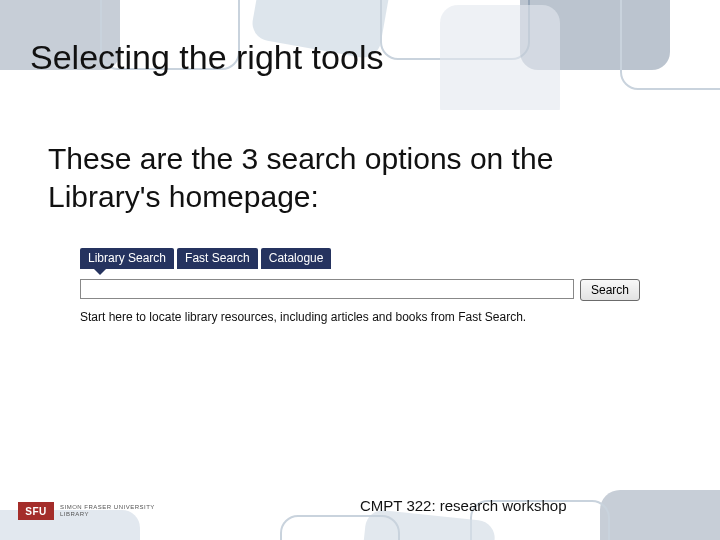 The image size is (720, 540). I want to click on slide-title: Selecting the right tools, so click(206, 58).